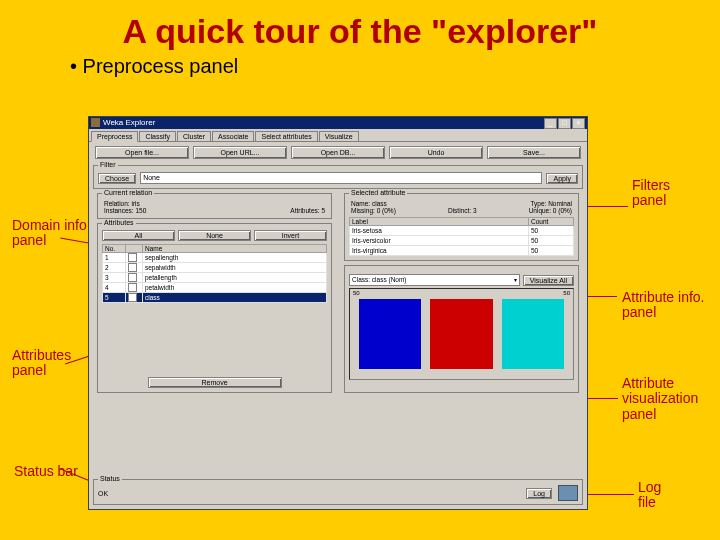  What do you see at coordinates (534, 152) in the screenshot?
I see `save-button: Save...` at bounding box center [534, 152].